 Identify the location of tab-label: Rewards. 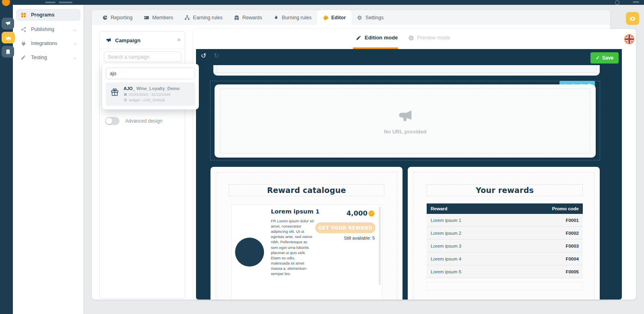
(252, 18).